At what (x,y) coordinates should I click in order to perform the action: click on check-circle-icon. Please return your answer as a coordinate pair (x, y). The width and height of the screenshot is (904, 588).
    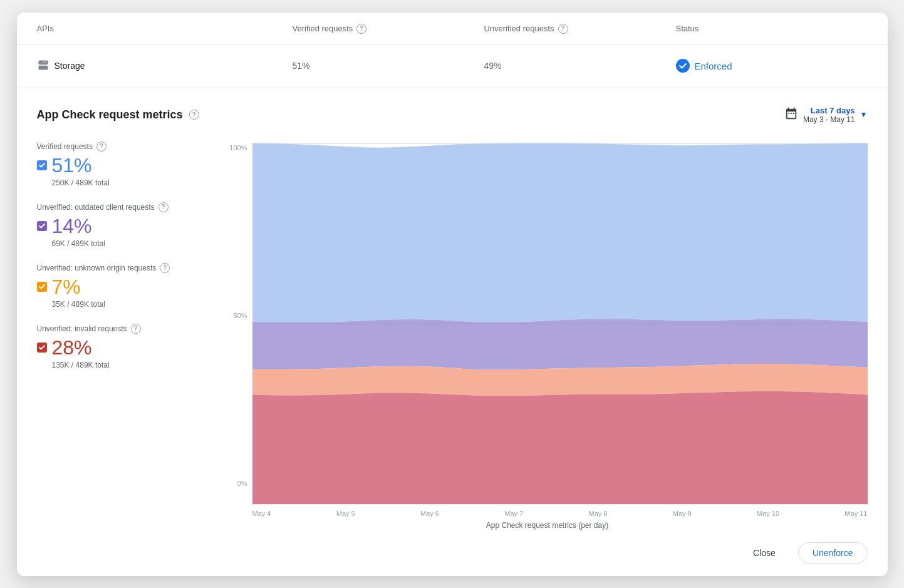
    Looking at the image, I should click on (683, 66).